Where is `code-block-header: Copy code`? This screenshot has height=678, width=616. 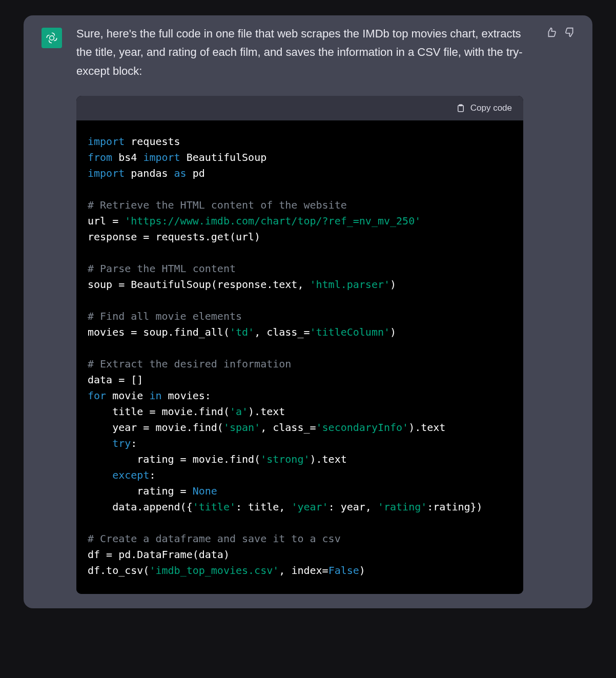
code-block-header: Copy code is located at coordinates (300, 108).